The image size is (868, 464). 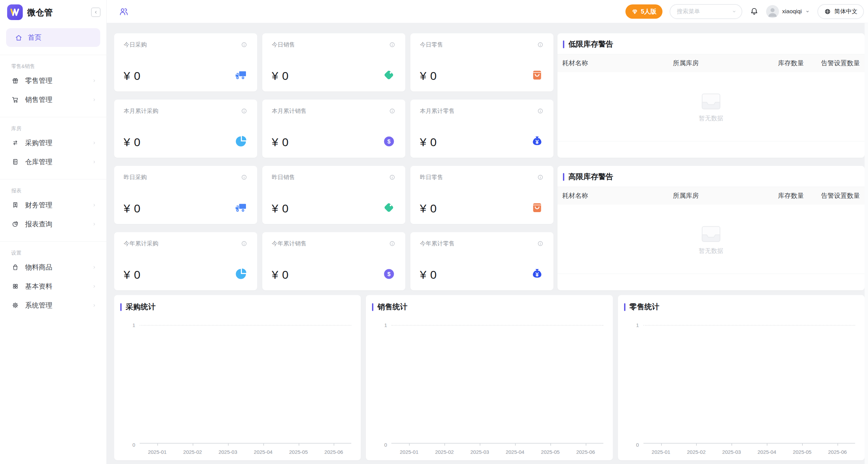 What do you see at coordinates (96, 12) in the screenshot?
I see `sidebar-collapse-button` at bounding box center [96, 12].